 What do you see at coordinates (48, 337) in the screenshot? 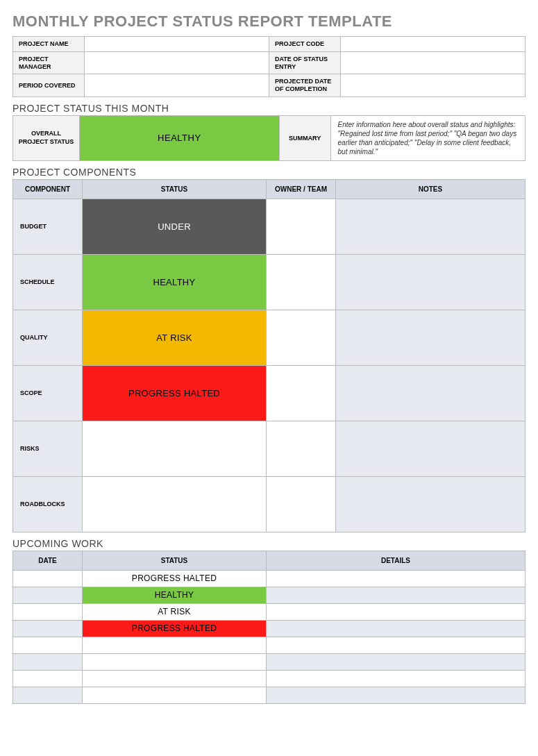
I see `component-name: QUALITY` at bounding box center [48, 337].